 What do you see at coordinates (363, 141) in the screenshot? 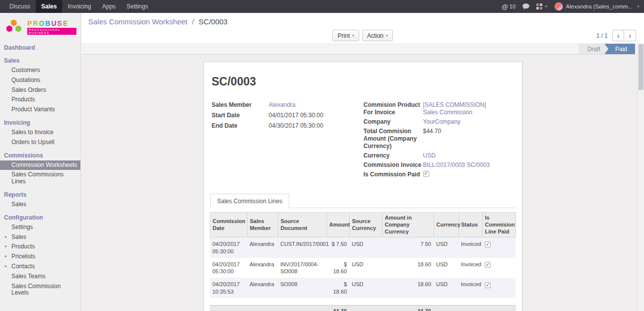
I see `field-groups: Sales Member Alexandra Start Date 04/01/…` at bounding box center [363, 141].